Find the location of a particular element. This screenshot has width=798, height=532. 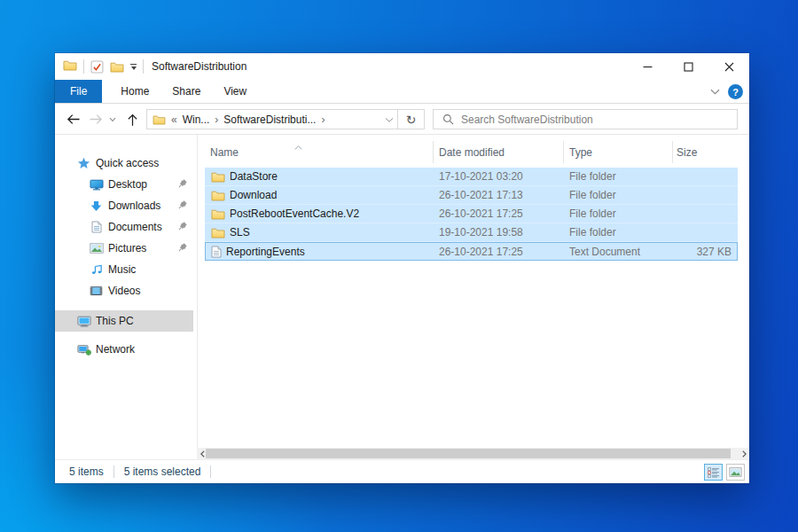

help-icon: ? is located at coordinates (736, 92).